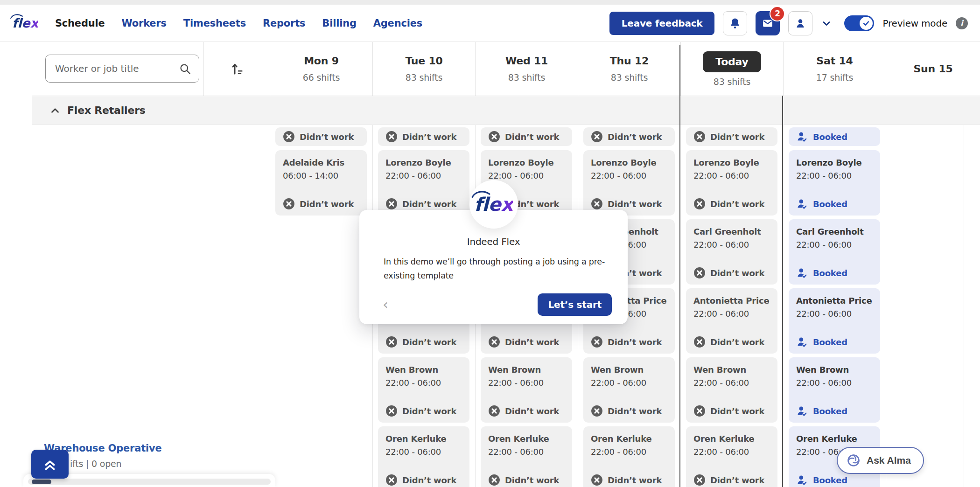  I want to click on notifications-button, so click(735, 23).